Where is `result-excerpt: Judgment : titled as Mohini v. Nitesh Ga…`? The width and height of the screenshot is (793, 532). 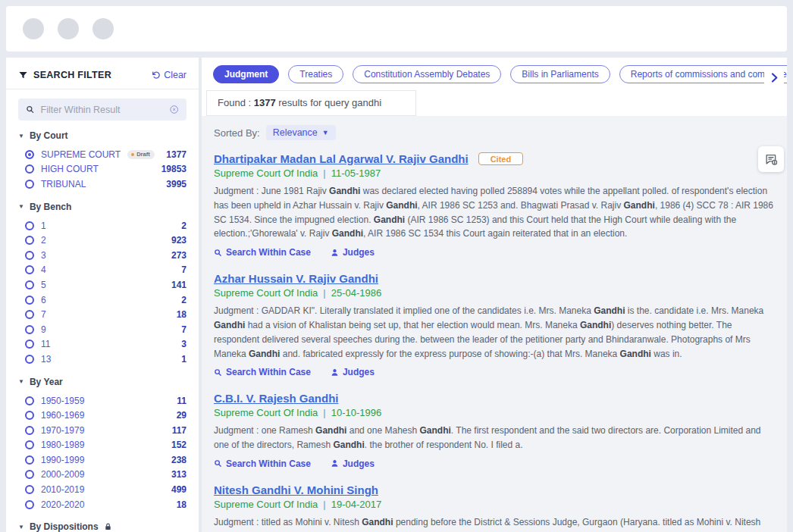
result-excerpt: Judgment : titled as Mohini v. Nitesh Ga… is located at coordinates (494, 524).